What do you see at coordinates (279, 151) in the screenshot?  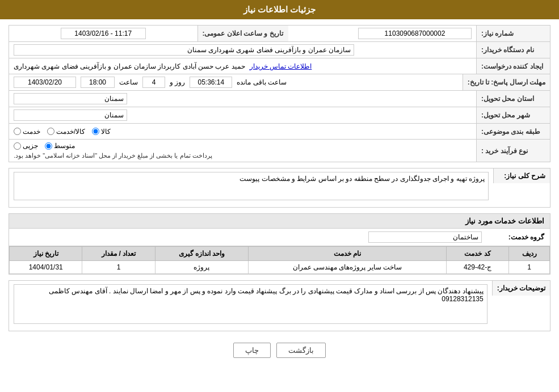 I see `row-purchase-type: نوع فرآیند خرید : متوسط جزیی پرداخت تمام…` at bounding box center [279, 151].